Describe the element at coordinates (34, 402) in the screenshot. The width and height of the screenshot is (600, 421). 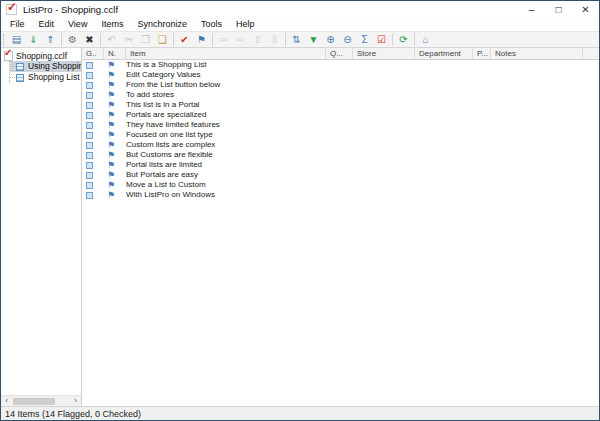
I see `scrollbar-thumb` at that location.